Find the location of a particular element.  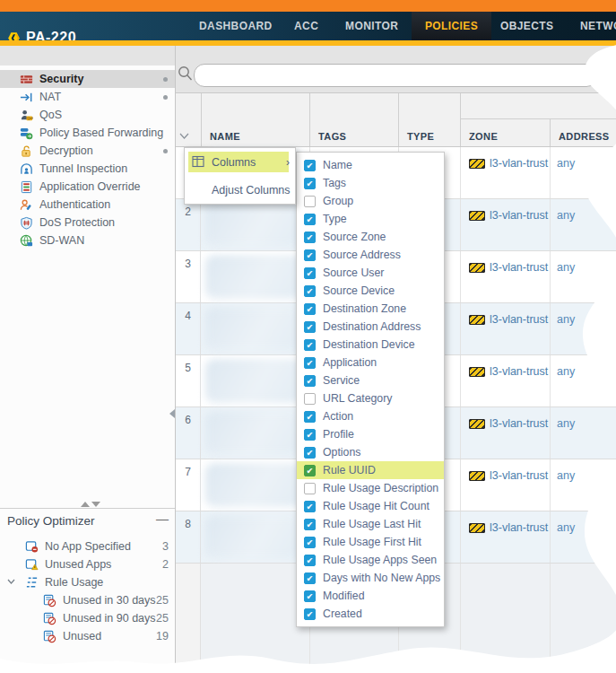

po-item-unused: Unused 19 is located at coordinates (88, 636).